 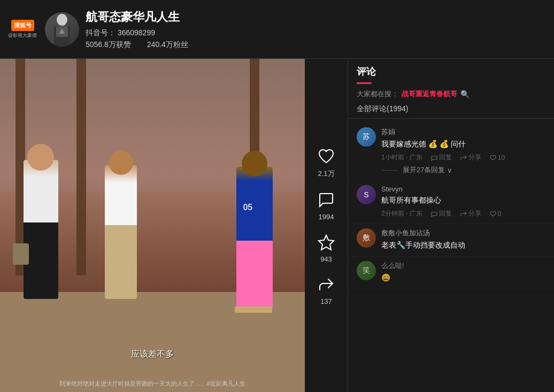 What do you see at coordinates (152, 384) in the screenshot?
I see `video-bottom-text: 到来绝对绝对走进大厅时就是带跑的一天大的人生了……#近距离凡人生` at bounding box center [152, 384].